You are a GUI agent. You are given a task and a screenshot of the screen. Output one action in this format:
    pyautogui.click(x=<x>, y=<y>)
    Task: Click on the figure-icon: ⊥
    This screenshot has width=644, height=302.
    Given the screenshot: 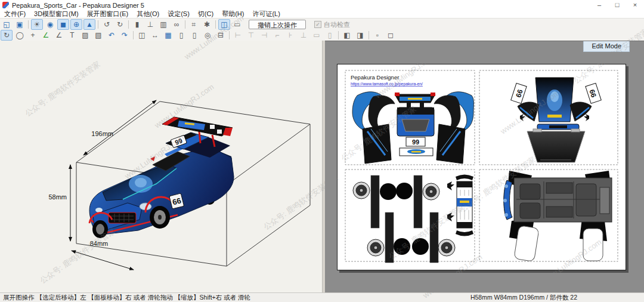 What is the action you would take?
    pyautogui.click(x=150, y=24)
    